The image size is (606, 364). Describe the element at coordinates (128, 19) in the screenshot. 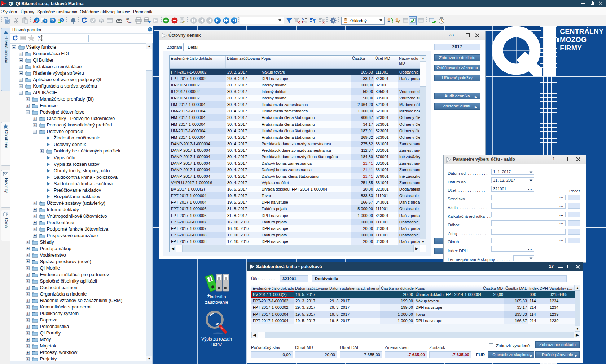

I see `svg-text: ab` at that location.